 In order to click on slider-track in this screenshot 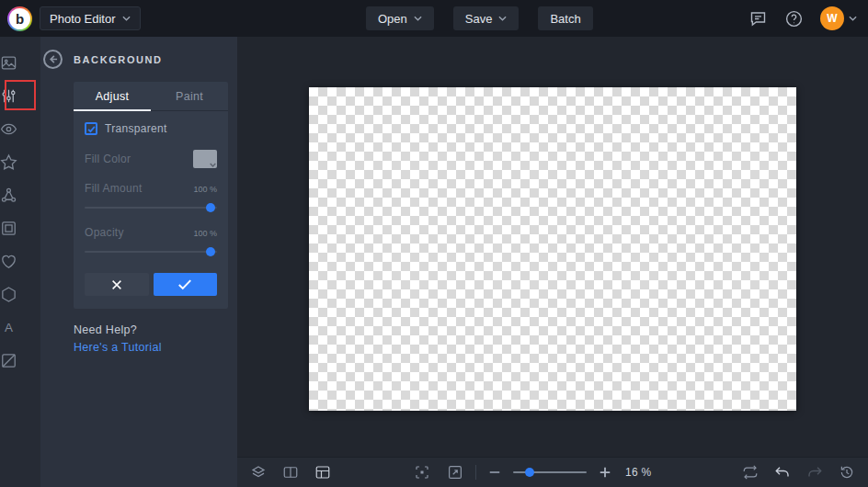, I will do `click(151, 252)`.